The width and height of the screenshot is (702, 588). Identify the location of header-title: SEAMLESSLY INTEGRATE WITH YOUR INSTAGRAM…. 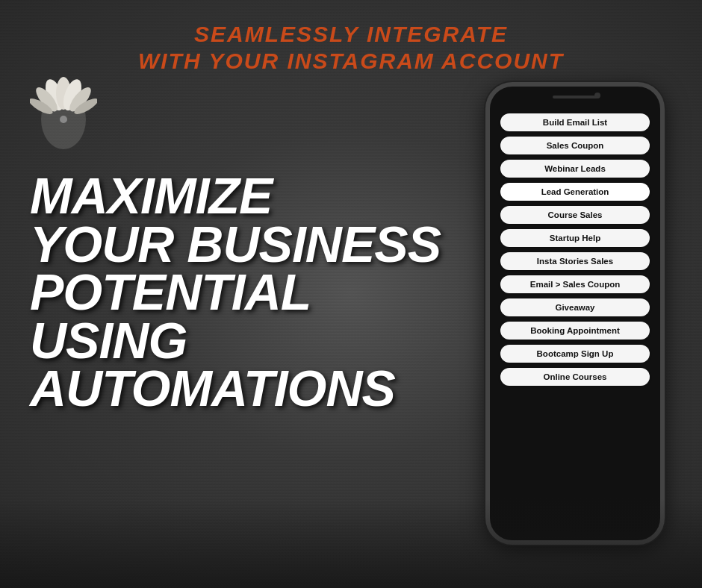
(351, 48).